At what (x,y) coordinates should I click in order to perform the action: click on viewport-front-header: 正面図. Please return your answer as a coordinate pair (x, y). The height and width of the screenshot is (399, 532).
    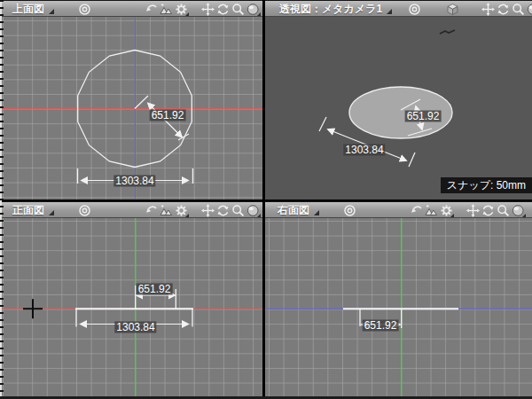
    Looking at the image, I should click on (131, 209).